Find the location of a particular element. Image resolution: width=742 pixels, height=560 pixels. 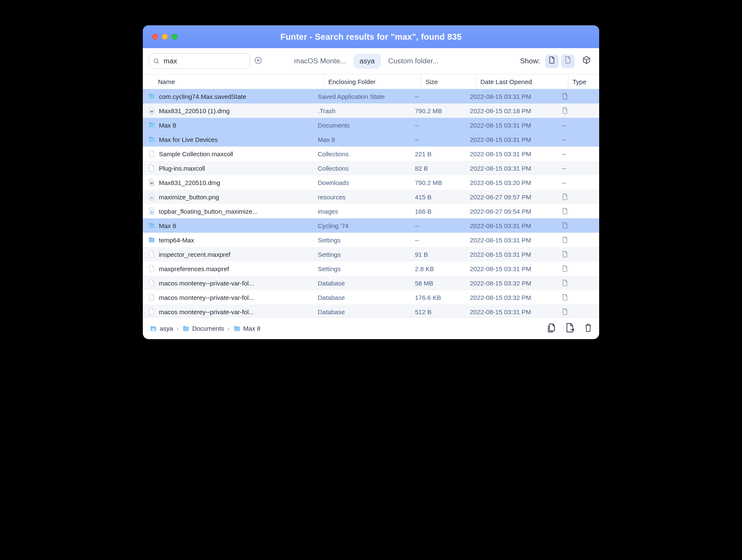

table-row: Max 8Documents--2022-08-15 03:31 PM-- is located at coordinates (371, 125).